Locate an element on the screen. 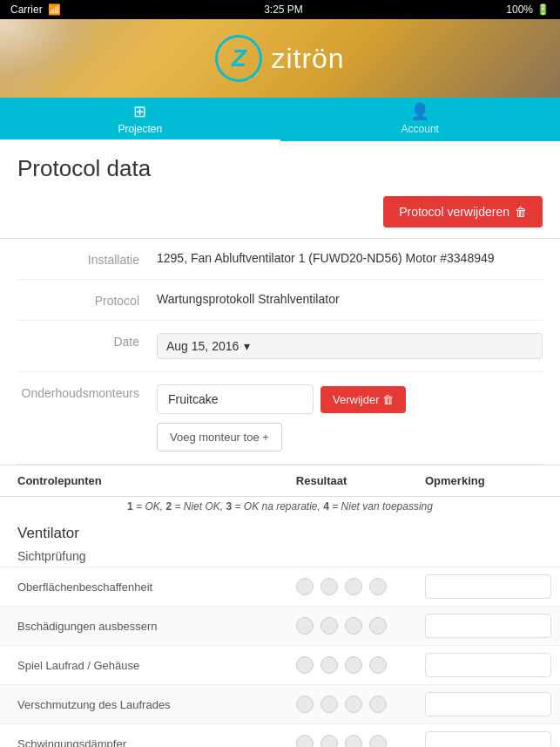 This screenshot has width=560, height=747. sub-header-sichtprufung: Sichtprüfung is located at coordinates (280, 556).